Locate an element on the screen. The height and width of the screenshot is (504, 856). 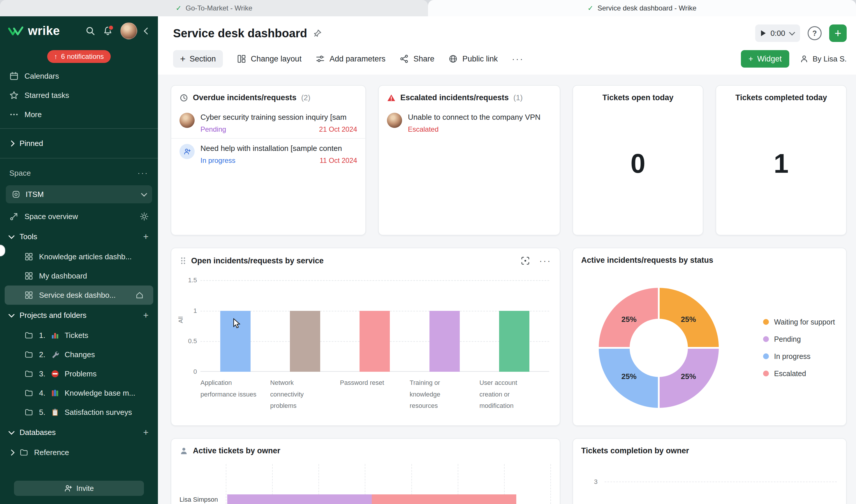
y-tick: 1 is located at coordinates (195, 311).